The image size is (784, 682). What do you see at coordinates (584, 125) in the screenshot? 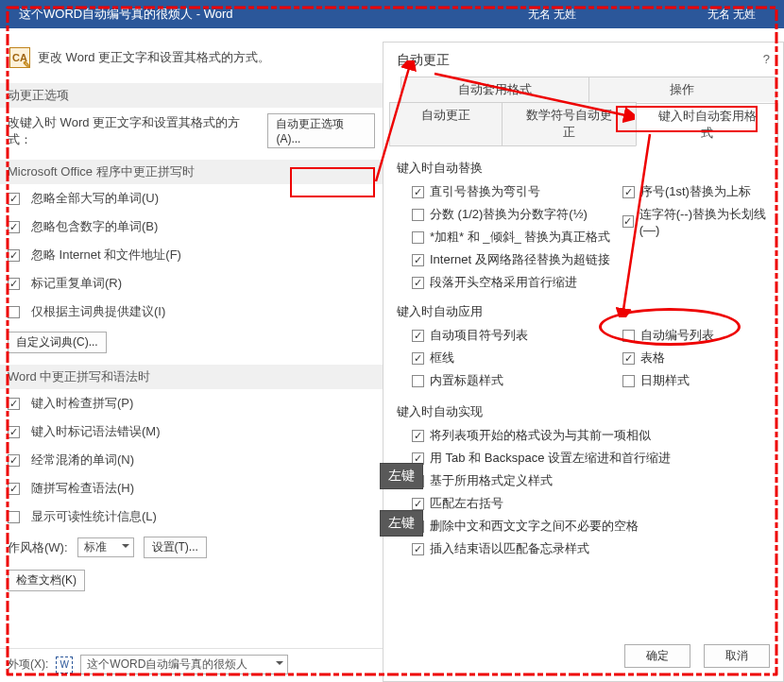
I see `tabs-row-bottom: 自动更正 数学符号自动更正 键入时自动套用格式` at bounding box center [584, 125].